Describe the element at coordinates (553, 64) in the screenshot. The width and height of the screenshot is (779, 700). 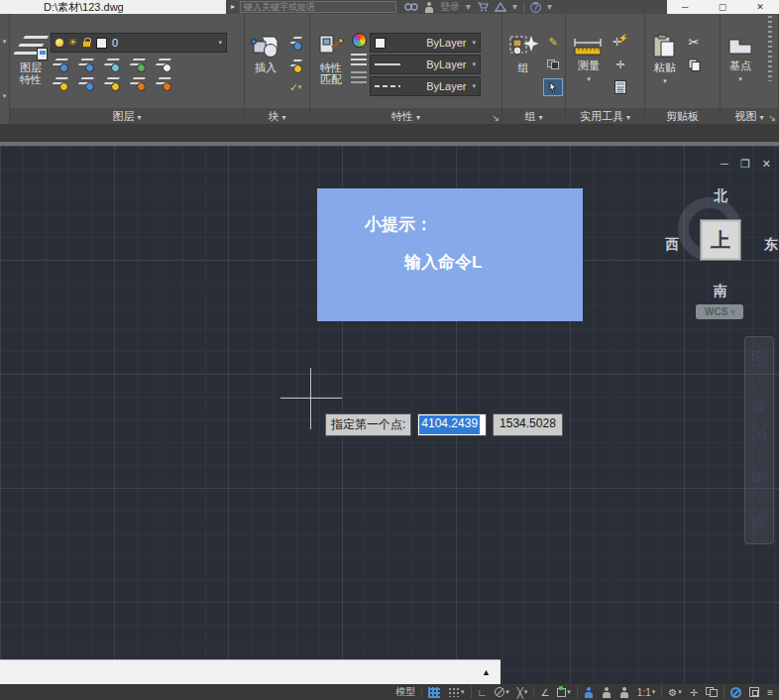
I see `group-edit-icon` at that location.